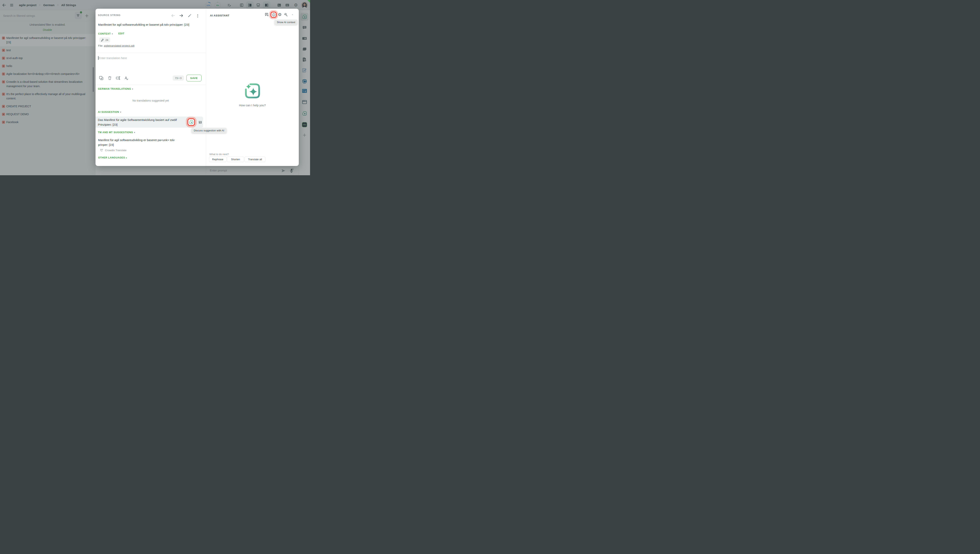 This screenshot has width=980, height=554. I want to click on list-item: Agile localization for<0>&nbsp;</0><0>te…, so click(47, 74).